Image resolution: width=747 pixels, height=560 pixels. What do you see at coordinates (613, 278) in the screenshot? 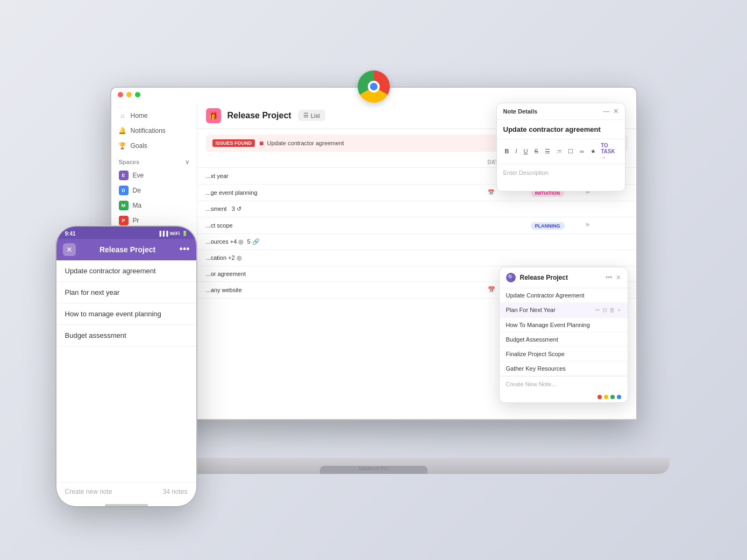
I see `popup-actions: ••• ✕` at bounding box center [613, 278].